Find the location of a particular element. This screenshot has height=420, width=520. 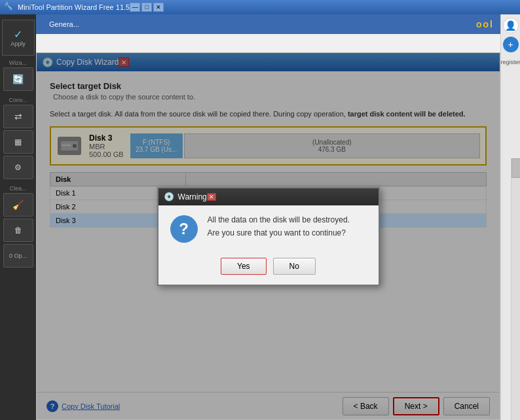

warning-icon-area: ? is located at coordinates (184, 229).